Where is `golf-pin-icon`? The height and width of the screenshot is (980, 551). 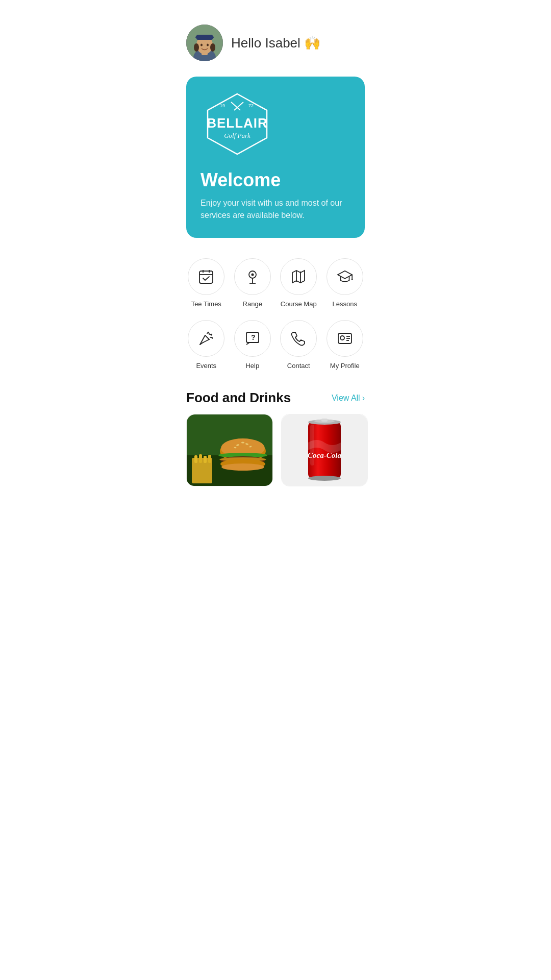 golf-pin-icon is located at coordinates (253, 277).